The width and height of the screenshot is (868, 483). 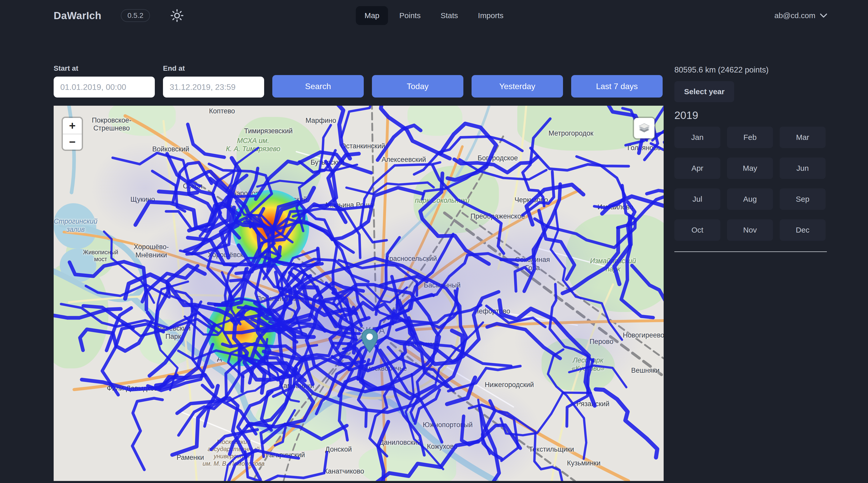 I want to click on month-button-mar: Mar, so click(x=803, y=137).